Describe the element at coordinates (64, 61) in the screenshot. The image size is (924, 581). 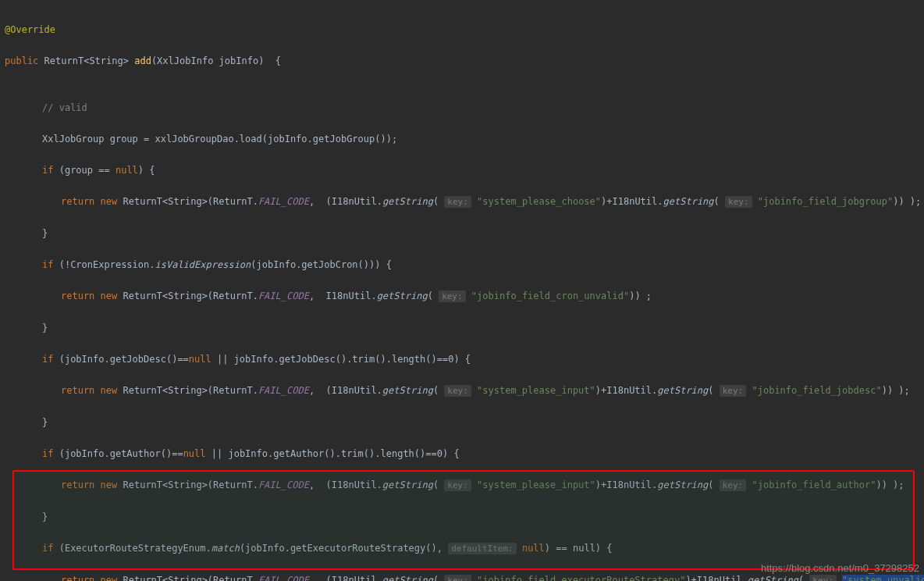
I see `type-returnt: ReturnT` at that location.